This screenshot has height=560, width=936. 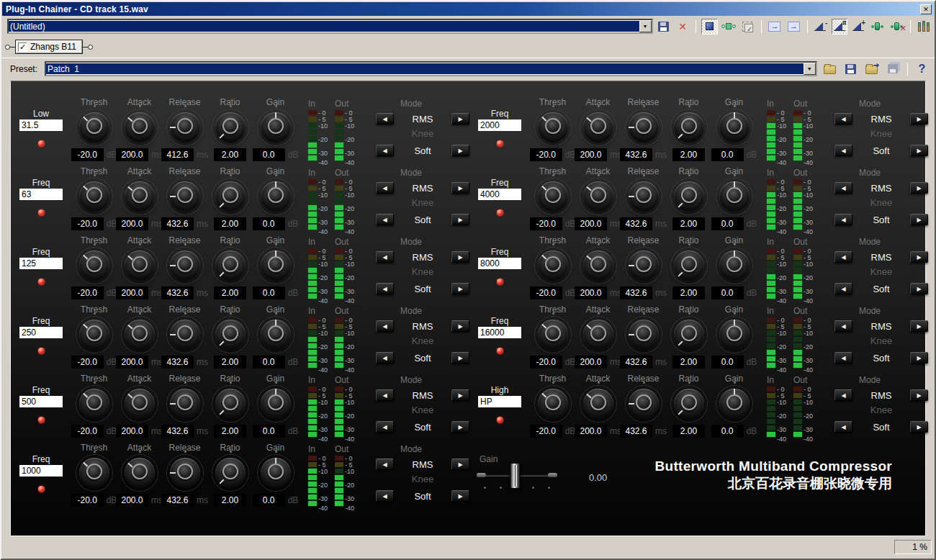 What do you see at coordinates (645, 26) in the screenshot?
I see `chain-dropdown-icon: ▼` at bounding box center [645, 26].